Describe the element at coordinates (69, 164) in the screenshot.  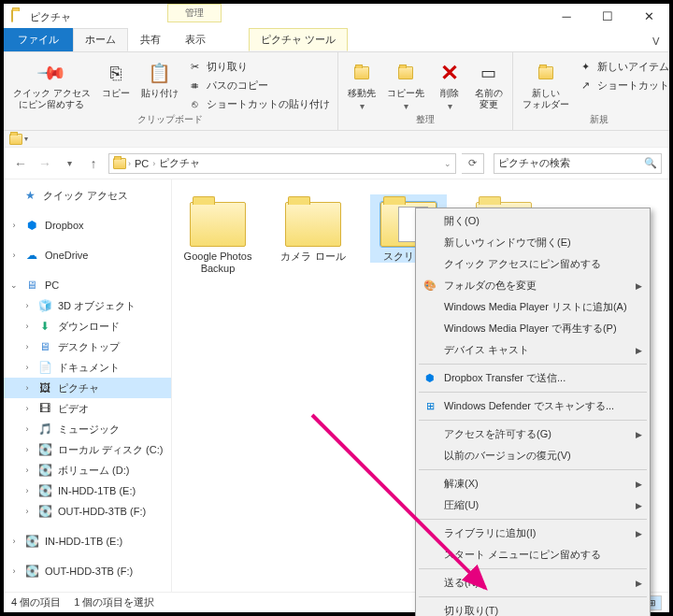
I see `recent-dropdown: ▾` at that location.